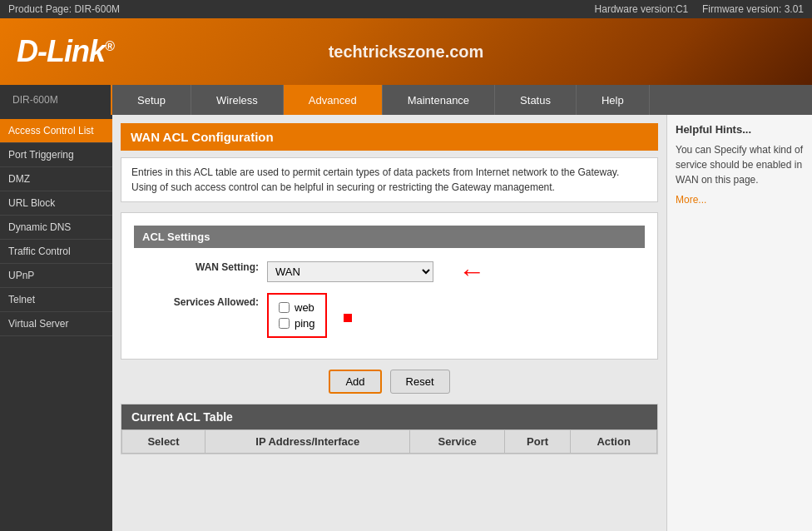 The image size is (812, 531). I want to click on sidebar: Access Control List Port Triggering DMZ …, so click(57, 323).